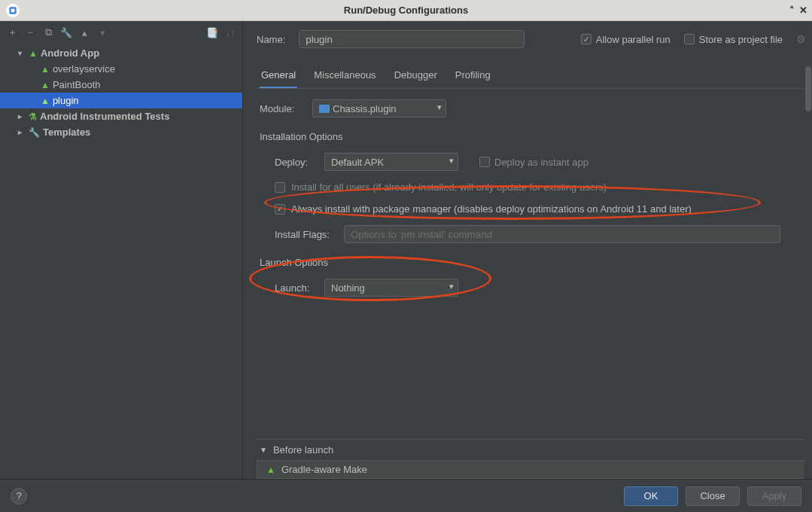 Image resolution: width=812 pixels, height=512 pixels. What do you see at coordinates (406, 11) in the screenshot?
I see `window-title: Run/Debug Configurations` at bounding box center [406, 11].